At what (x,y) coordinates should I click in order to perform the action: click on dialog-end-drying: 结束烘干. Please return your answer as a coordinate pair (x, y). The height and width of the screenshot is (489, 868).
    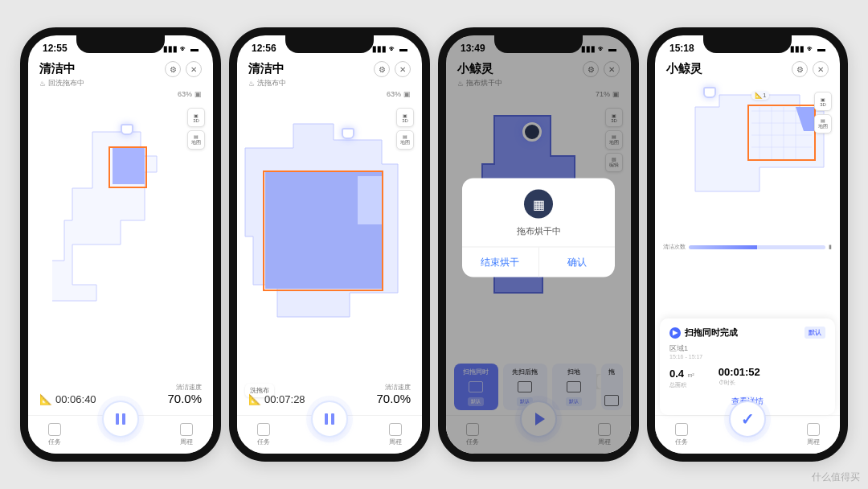
    Looking at the image, I should click on (501, 262).